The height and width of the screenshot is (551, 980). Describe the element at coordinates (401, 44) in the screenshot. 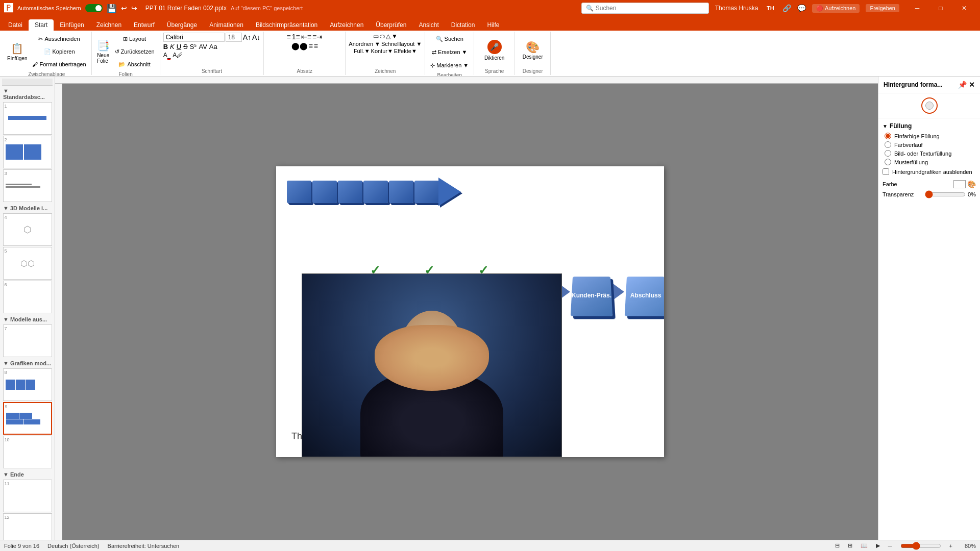

I see `schnelllayout-button: Schnelllayout ▼` at that location.